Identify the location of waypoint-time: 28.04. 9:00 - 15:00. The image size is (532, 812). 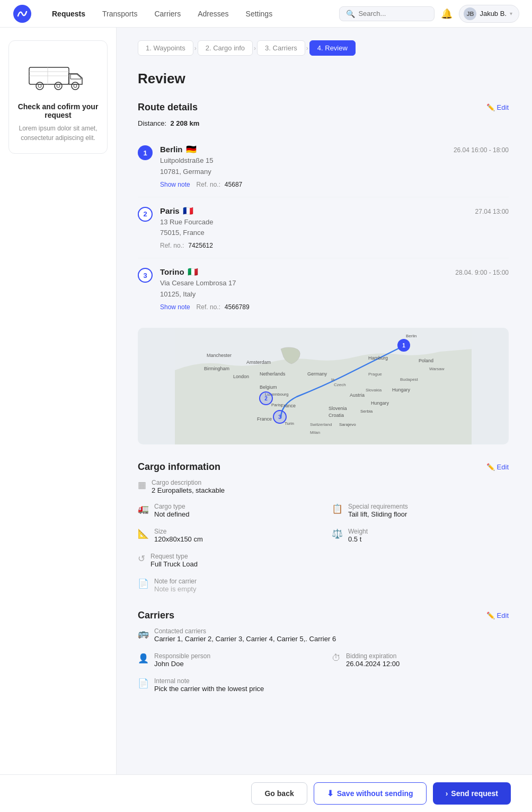
(482, 290).